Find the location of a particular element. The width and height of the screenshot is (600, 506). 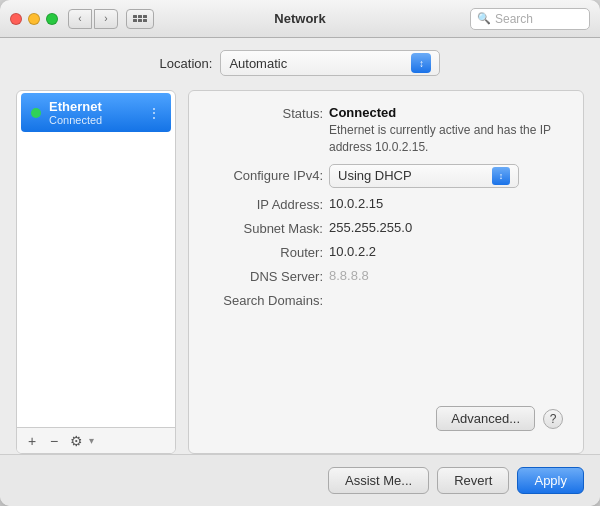

help-button: ? is located at coordinates (553, 419).